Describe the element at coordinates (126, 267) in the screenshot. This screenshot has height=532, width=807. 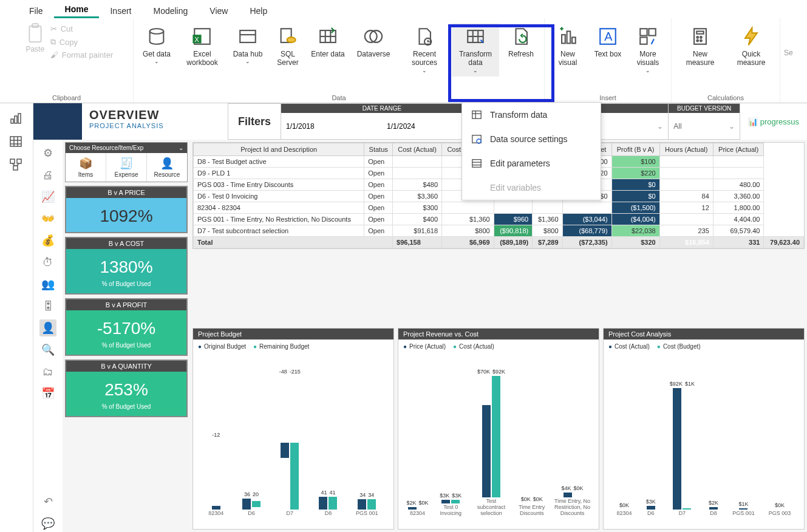
I see `kpi-cost-val: 1380%` at that location.